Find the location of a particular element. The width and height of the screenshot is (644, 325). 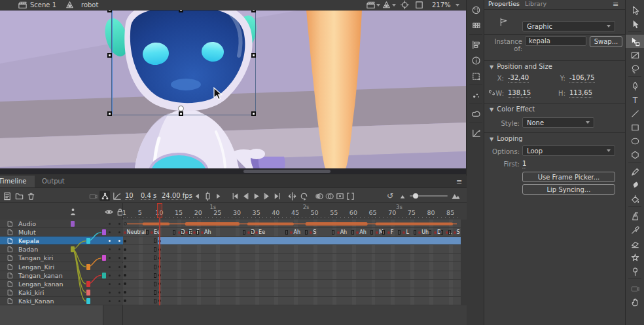

gradient-transform-tool is located at coordinates (635, 55).